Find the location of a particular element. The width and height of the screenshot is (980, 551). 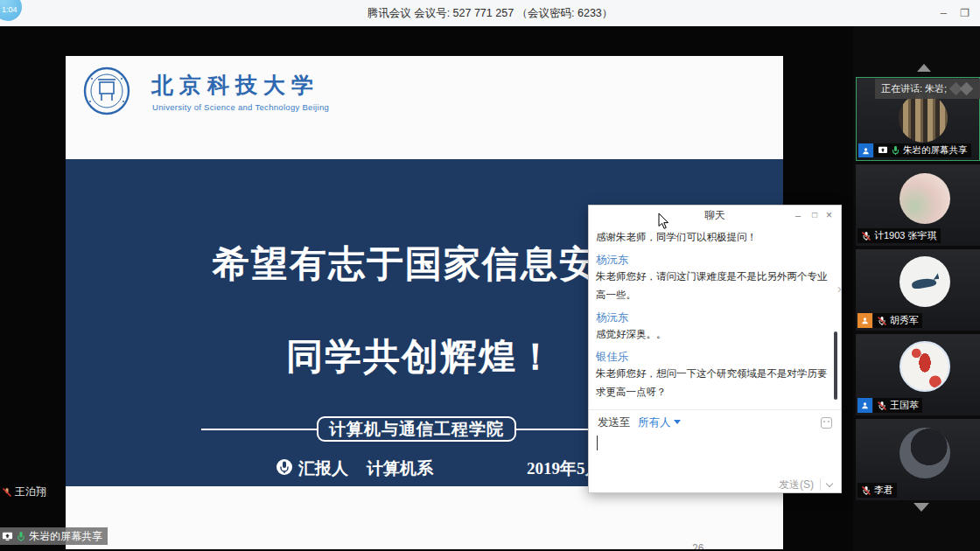

message-text: 感谢朱老师，同学们可以积极提问！ is located at coordinates (714, 238).